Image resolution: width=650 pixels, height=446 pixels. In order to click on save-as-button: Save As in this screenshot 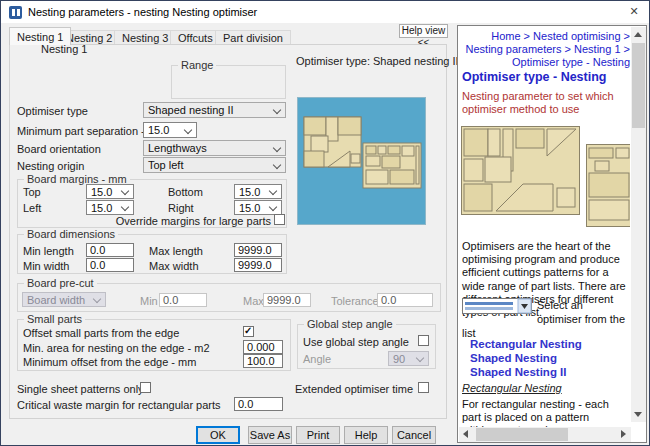, I will do `click(270, 435)`.